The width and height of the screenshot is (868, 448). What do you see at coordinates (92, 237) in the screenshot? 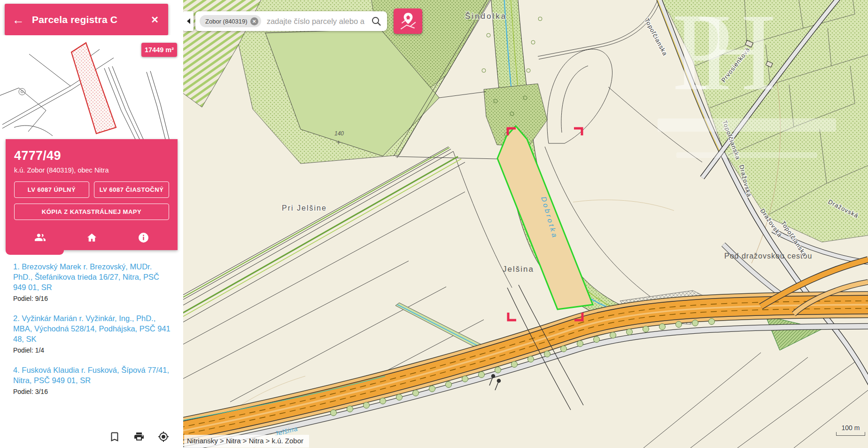
I see `panel-tabs` at bounding box center [92, 237].